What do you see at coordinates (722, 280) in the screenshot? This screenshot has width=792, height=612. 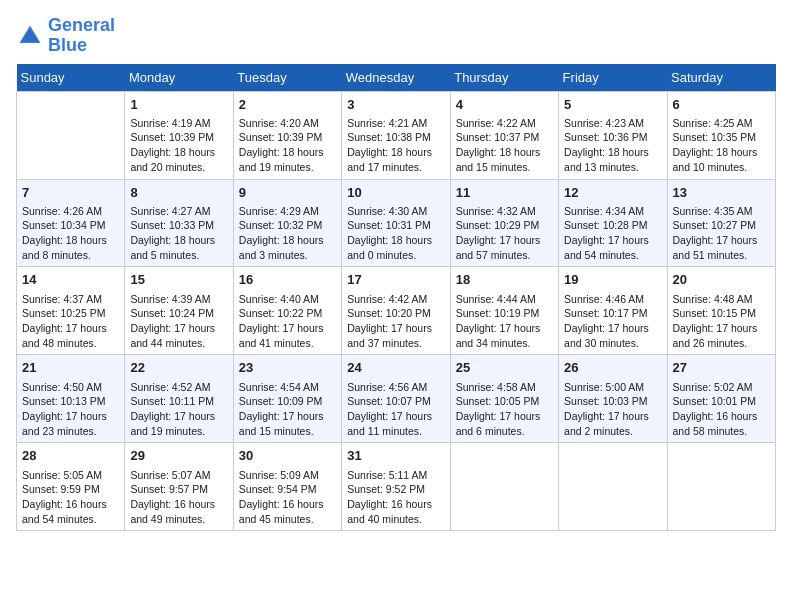 I see `day-number: 20` at bounding box center [722, 280].